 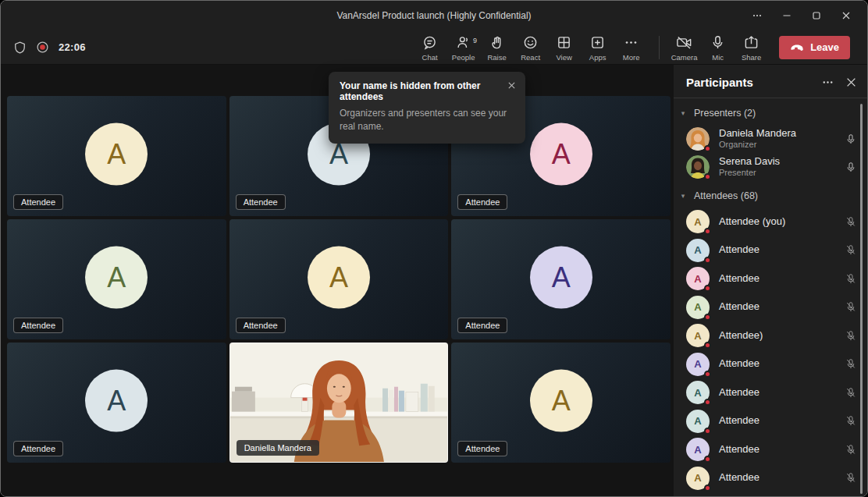 I want to click on maximize-icon, so click(x=816, y=16).